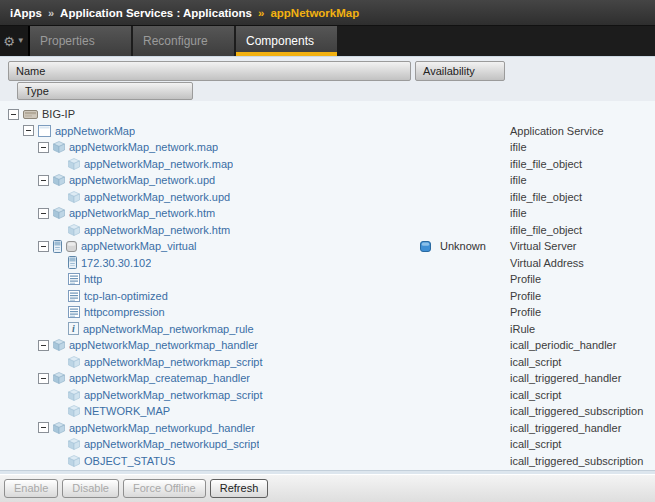 This screenshot has width=655, height=502. What do you see at coordinates (328, 346) in the screenshot?
I see `tree-row: appNetworkMap_networkmap_handlericall_pe…` at bounding box center [328, 346].